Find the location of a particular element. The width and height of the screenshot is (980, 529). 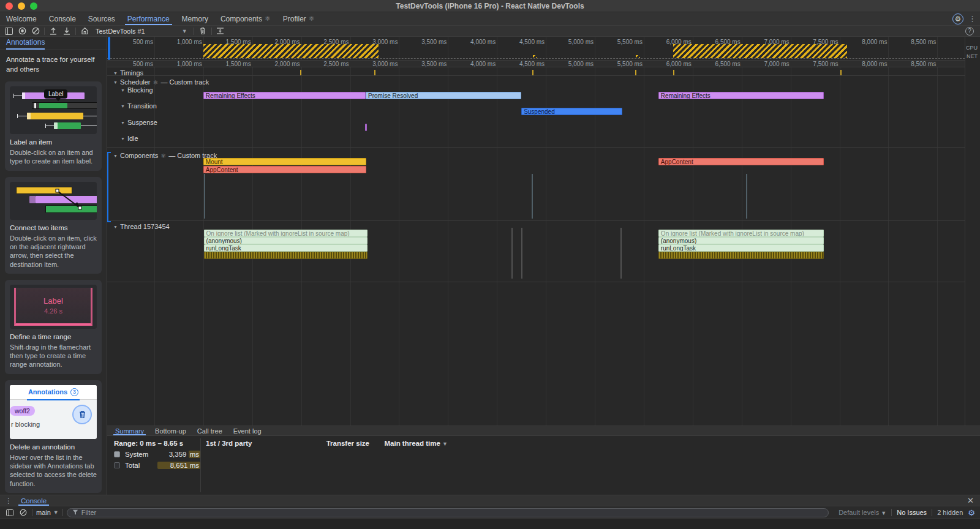

react-atom-icon: ⚛ is located at coordinates (268, 18).